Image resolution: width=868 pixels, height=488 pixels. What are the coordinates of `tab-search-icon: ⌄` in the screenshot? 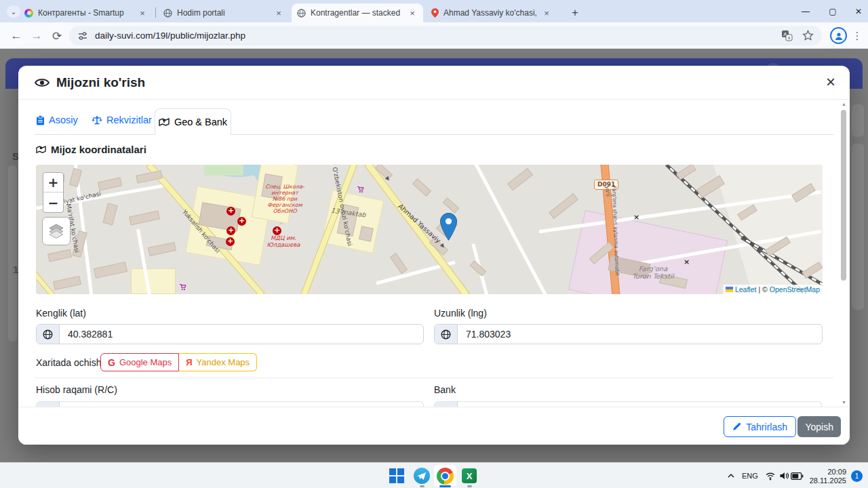 It's located at (14, 12).